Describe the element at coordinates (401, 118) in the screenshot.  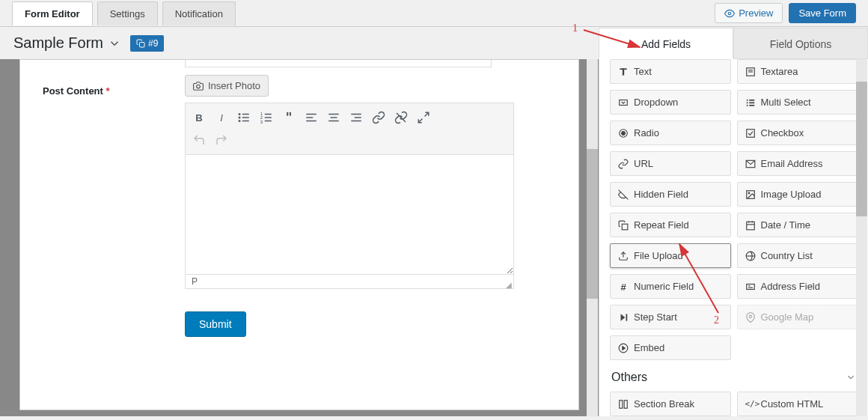
I see `unlink-button` at that location.